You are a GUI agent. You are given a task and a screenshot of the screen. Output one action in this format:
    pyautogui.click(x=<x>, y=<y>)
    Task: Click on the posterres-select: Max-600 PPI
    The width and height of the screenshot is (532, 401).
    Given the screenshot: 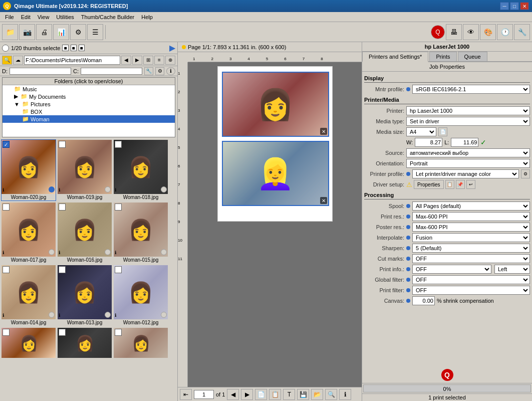 What is the action you would take?
    pyautogui.click(x=471, y=227)
    